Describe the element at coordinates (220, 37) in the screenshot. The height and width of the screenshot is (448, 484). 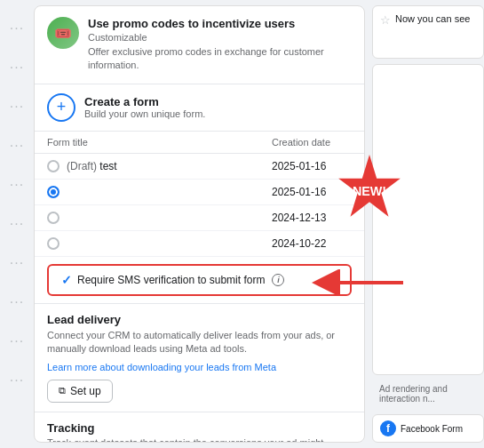
I see `promo-badge: Customizable` at that location.